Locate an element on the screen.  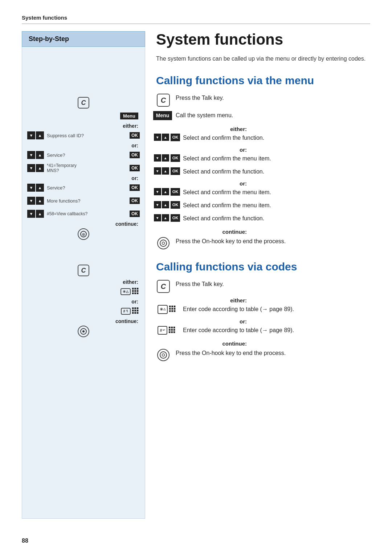
ok-btn-5: OK is located at coordinates (135, 201).